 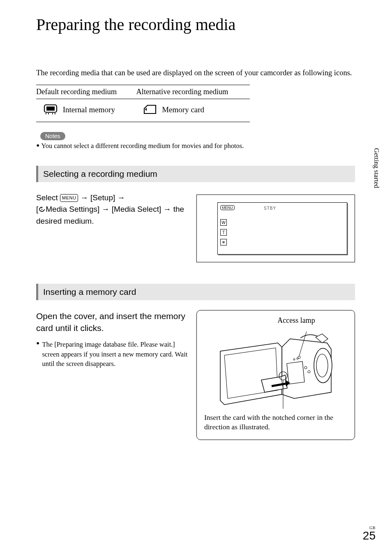 What do you see at coordinates (89, 109) in the screenshot?
I see `cell-internal-memory-label: Internal memory` at bounding box center [89, 109].